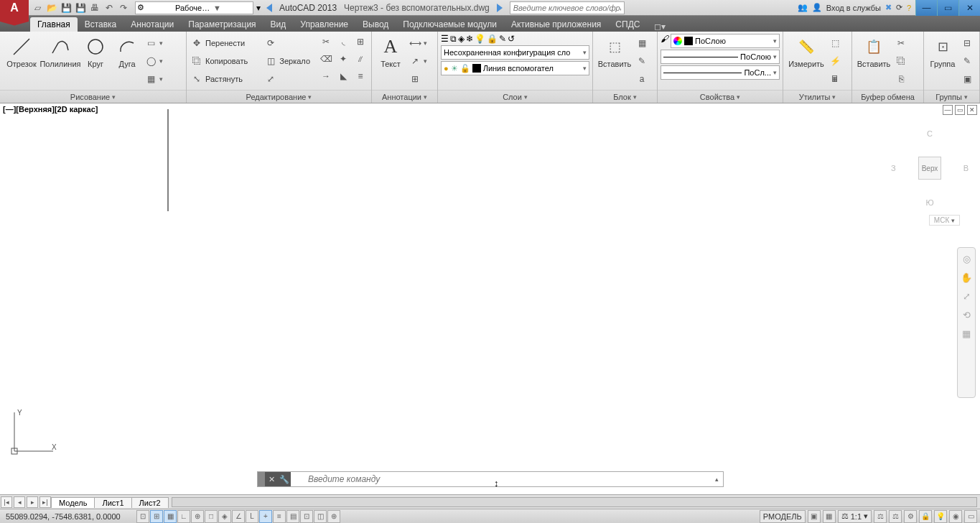  Describe the element at coordinates (418, 79) in the screenshot. I see `table-button: ⊞` at that location.